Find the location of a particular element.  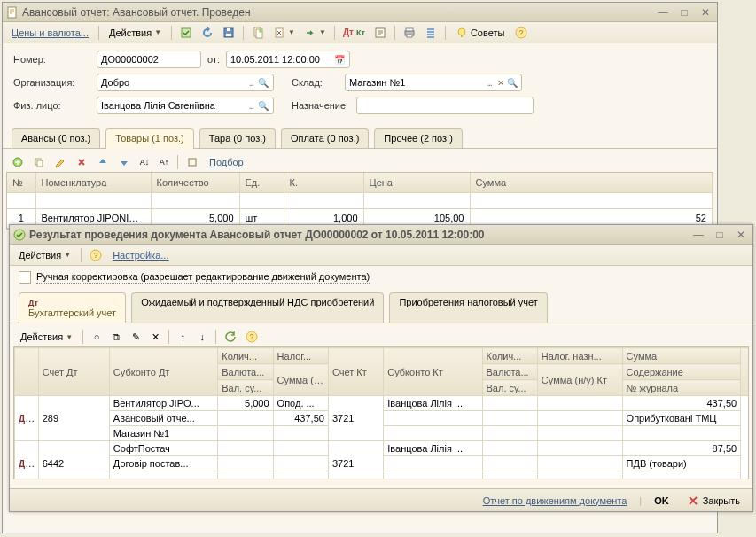

person-label: Физ. лицо: is located at coordinates (53, 105).